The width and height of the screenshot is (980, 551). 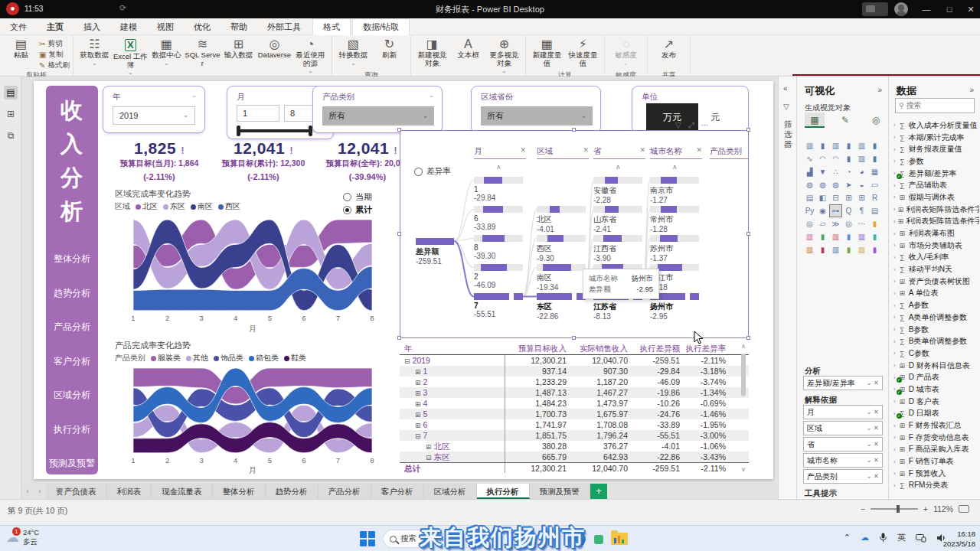 I want to click on zoom-in-button: +, so click(x=926, y=509).